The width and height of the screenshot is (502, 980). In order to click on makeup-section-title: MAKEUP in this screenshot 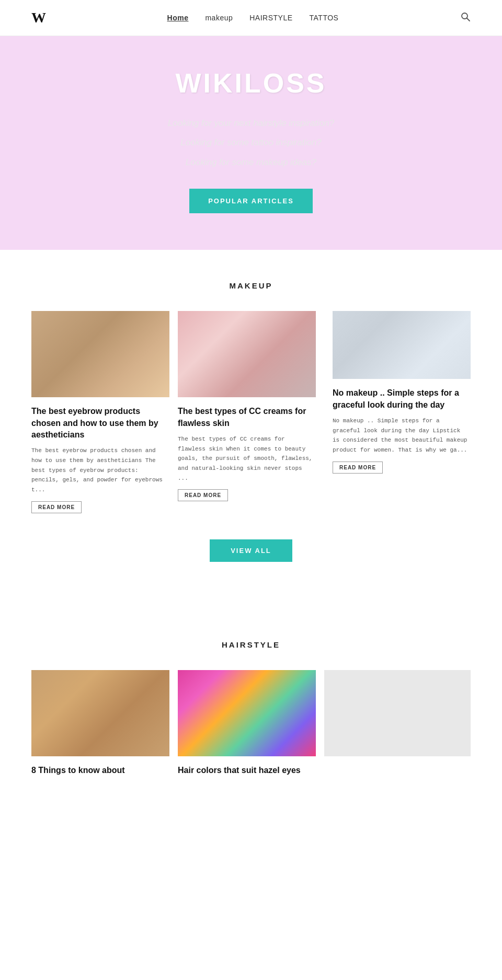, I will do `click(251, 285)`.